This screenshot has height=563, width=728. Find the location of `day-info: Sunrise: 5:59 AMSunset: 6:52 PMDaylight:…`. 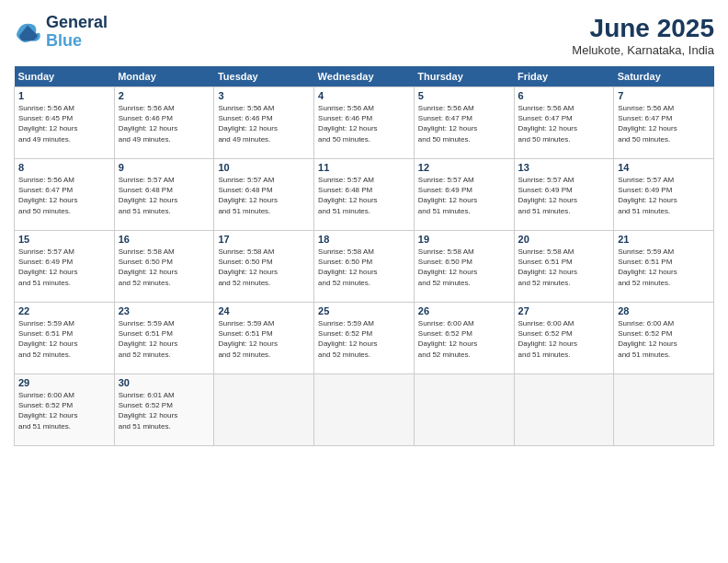

day-info: Sunrise: 5:59 AMSunset: 6:52 PMDaylight:… is located at coordinates (364, 339).